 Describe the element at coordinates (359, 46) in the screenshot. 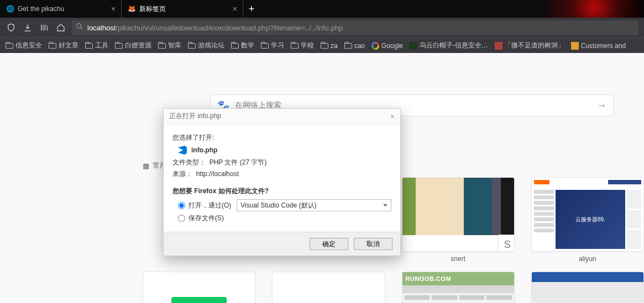

I see `bookmark-label: cao` at that location.